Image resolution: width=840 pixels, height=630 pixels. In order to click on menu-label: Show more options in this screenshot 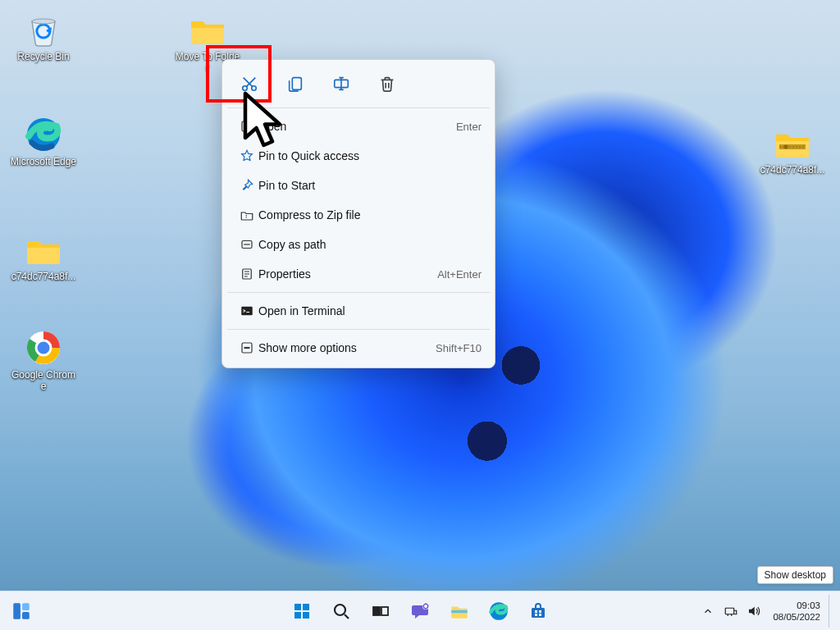, I will do `click(347, 348)`.